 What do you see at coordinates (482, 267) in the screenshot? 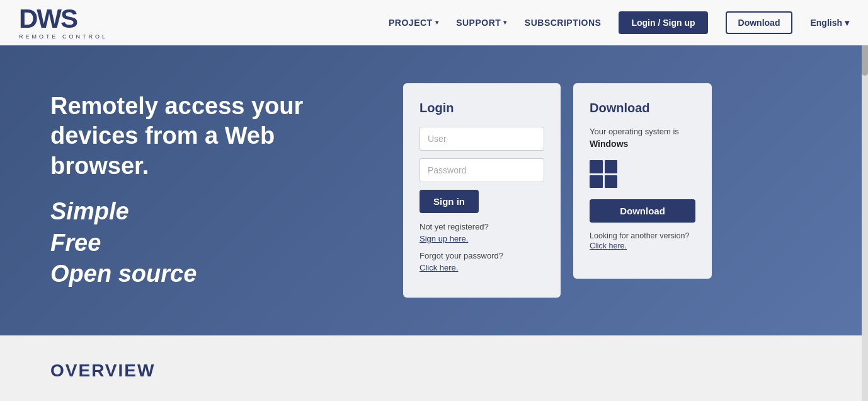
I see `forgot-link: Click here.` at bounding box center [482, 267].